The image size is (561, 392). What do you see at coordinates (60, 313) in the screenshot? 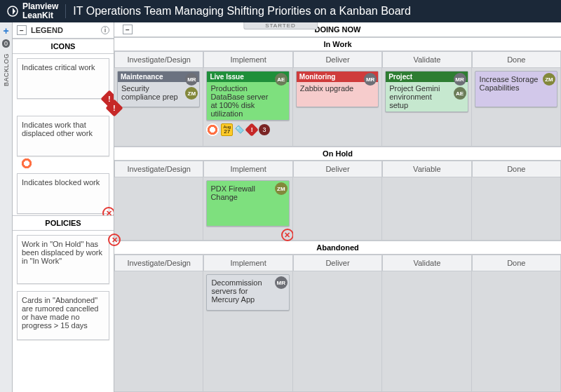
I see `policy-text: Cards in "Abandoned" are rumored cancell…` at bounding box center [60, 313].